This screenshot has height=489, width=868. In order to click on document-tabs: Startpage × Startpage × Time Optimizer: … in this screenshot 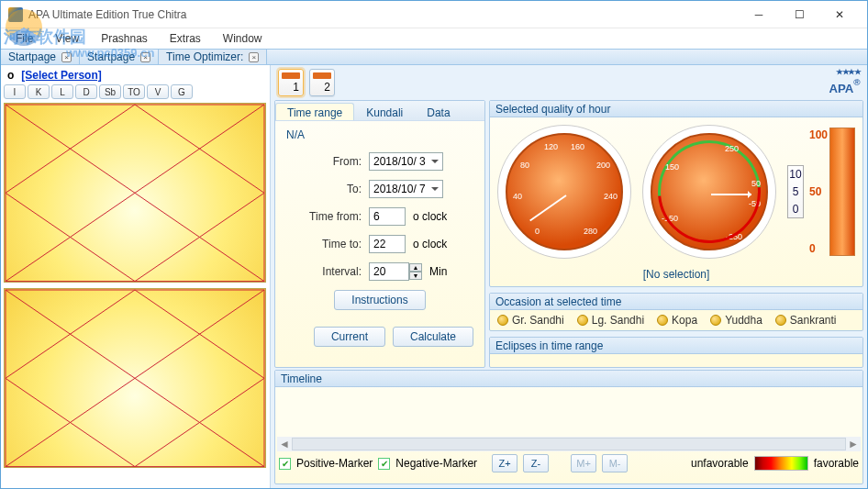, I will do `click(434, 57)`.